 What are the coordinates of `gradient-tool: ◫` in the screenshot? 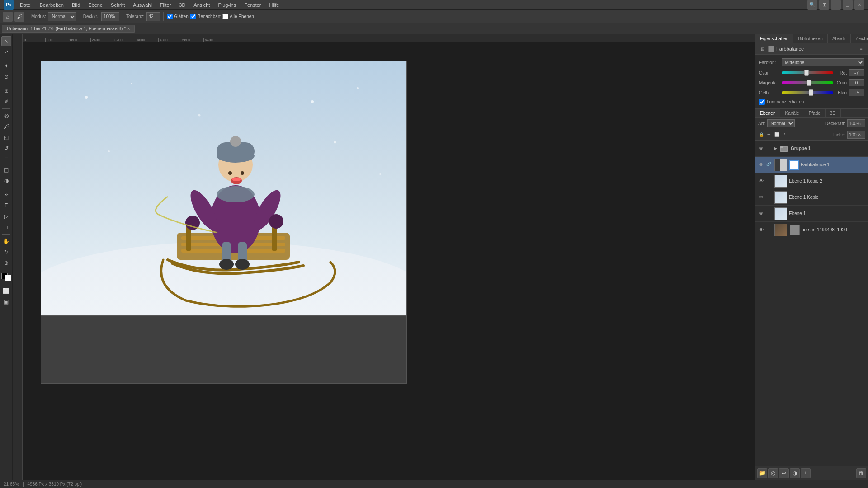 It's located at (6, 170).